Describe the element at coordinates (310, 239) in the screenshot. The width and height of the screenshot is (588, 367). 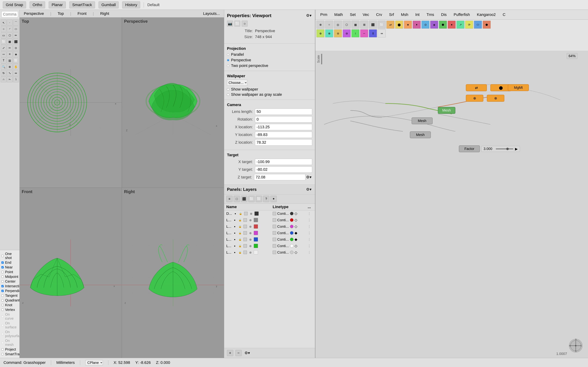
I see `layer-dots-4: ⋮` at that location.